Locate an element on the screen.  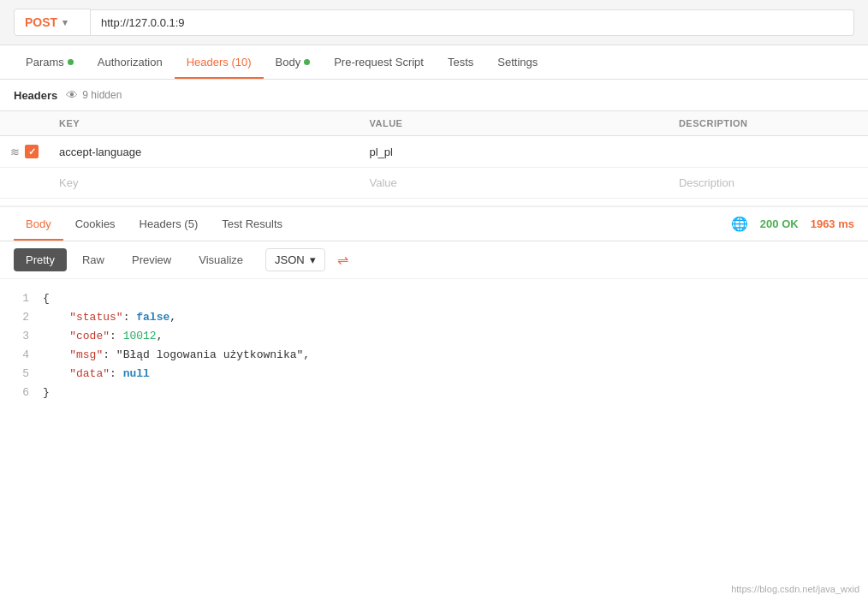
code-line-6: 6 } is located at coordinates (434, 393).